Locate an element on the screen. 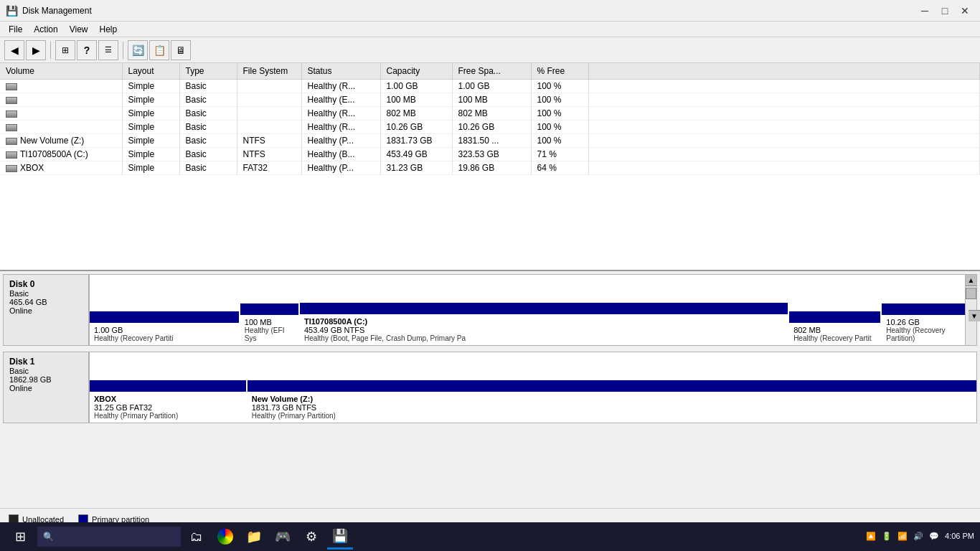 The width and height of the screenshot is (980, 551). disk-0-part-3: TI10708500A (C:) 453.49 GB NTFS Healthy … is located at coordinates (545, 310).